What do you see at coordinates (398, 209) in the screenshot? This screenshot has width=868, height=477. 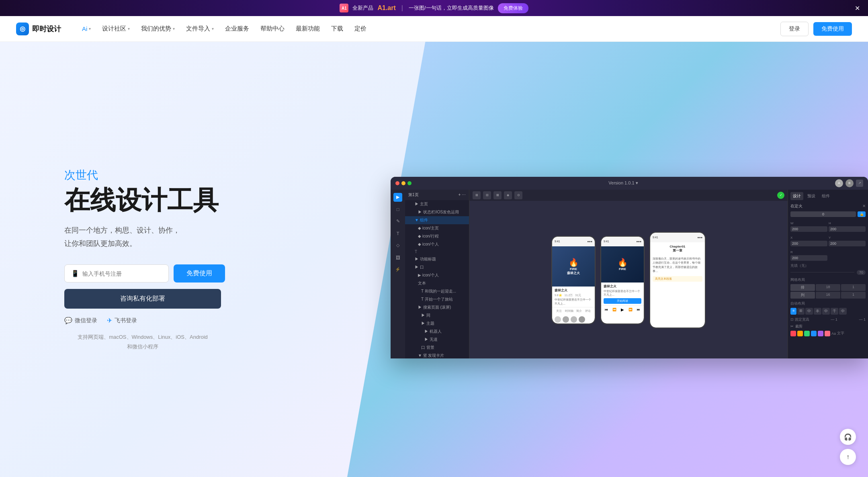 I see `sidebar-frame-tool: □` at bounding box center [398, 209].